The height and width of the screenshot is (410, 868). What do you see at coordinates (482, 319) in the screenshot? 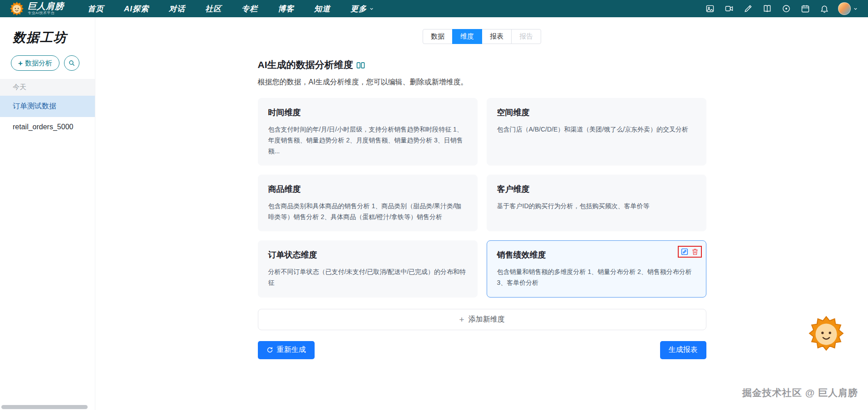
I see `add-dimension-button: + 添加新维度` at bounding box center [482, 319].